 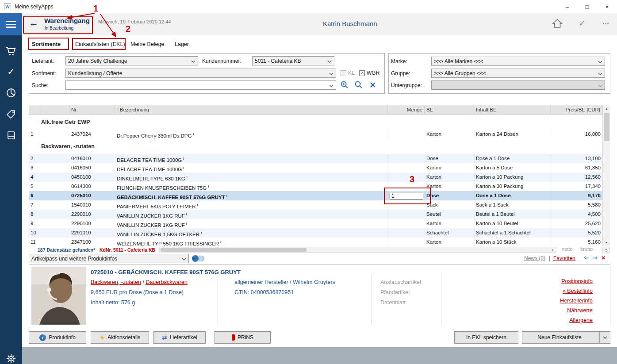 What do you see at coordinates (487, 337) in the screenshot?
I see `in-ekl-speichern-button: In EKL speichern` at bounding box center [487, 337].